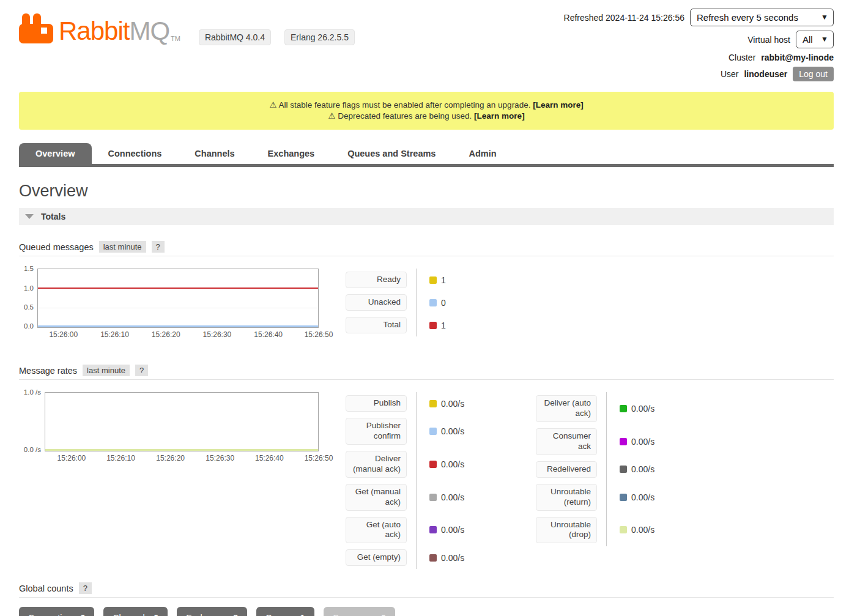  What do you see at coordinates (149, 31) in the screenshot?
I see `brand-text-mq: MQ` at bounding box center [149, 31].